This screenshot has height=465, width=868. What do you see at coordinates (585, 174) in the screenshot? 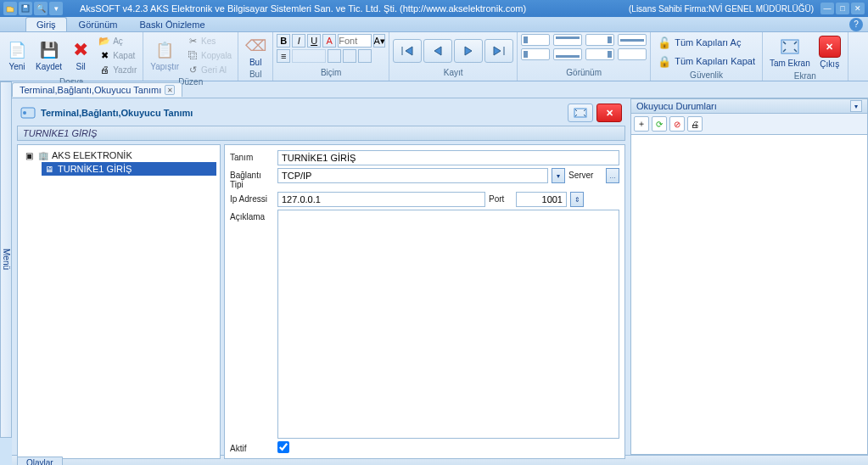
I see `server-label: Server` at bounding box center [585, 174].